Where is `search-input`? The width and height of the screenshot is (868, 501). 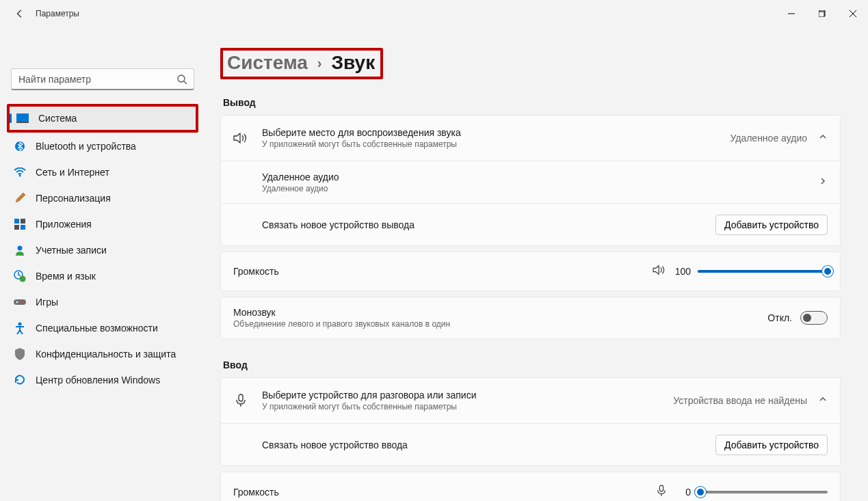 search-input is located at coordinates (103, 79).